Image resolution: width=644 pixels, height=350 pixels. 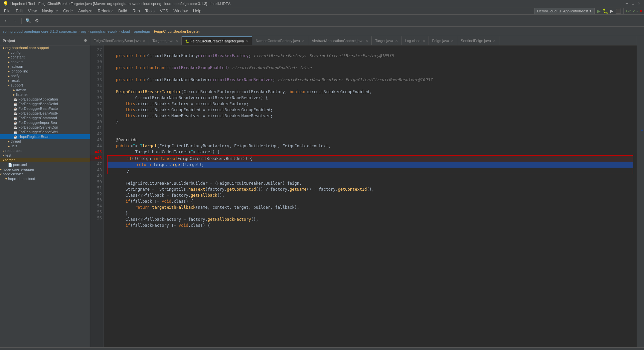 What do you see at coordinates (8, 155) in the screenshot?
I see `tree-label: test` at bounding box center [8, 155].